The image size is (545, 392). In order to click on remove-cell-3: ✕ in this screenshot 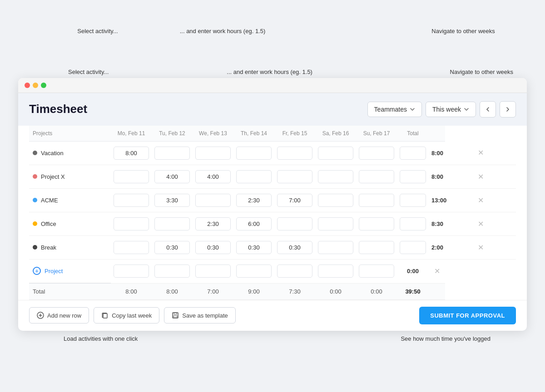, I will do `click(481, 224)`.